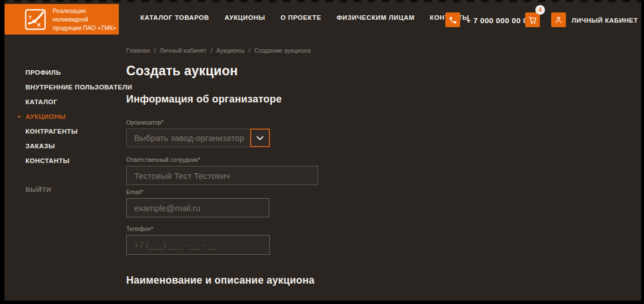 This screenshot has width=644, height=304. I want to click on sidebar-item-catalog: КАТАЛОГ, so click(79, 102).